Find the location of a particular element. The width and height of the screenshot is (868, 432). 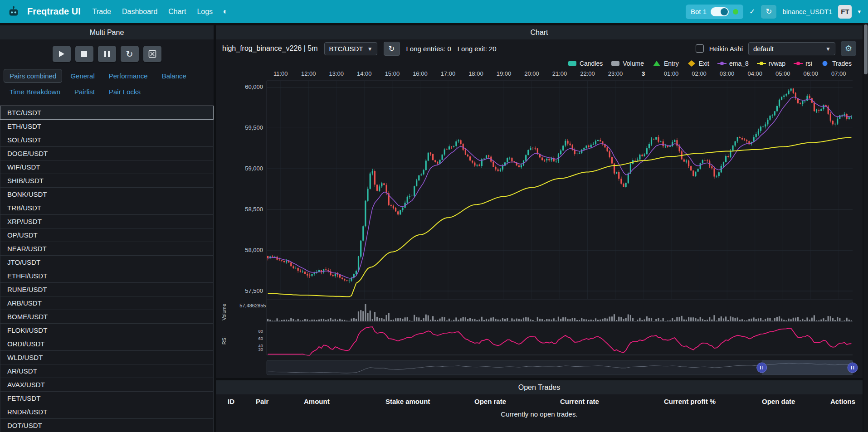

col-actions: Actions is located at coordinates (846, 402).